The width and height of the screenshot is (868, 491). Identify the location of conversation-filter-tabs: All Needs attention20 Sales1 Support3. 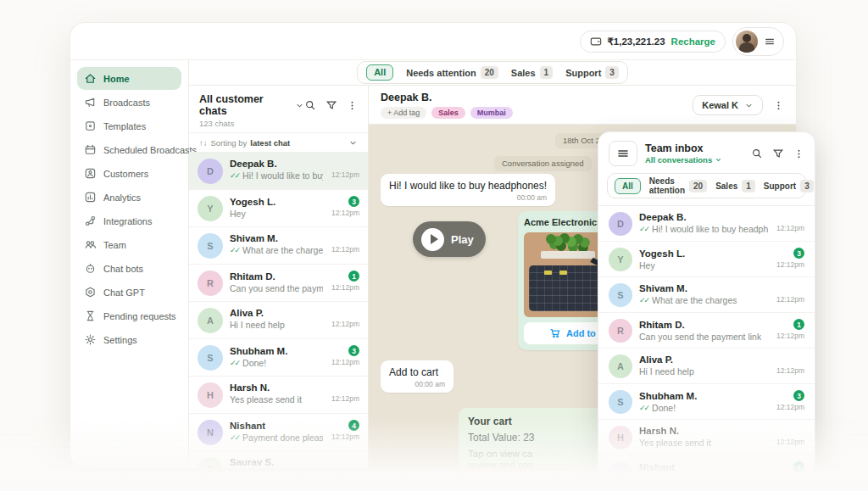
(492, 73).